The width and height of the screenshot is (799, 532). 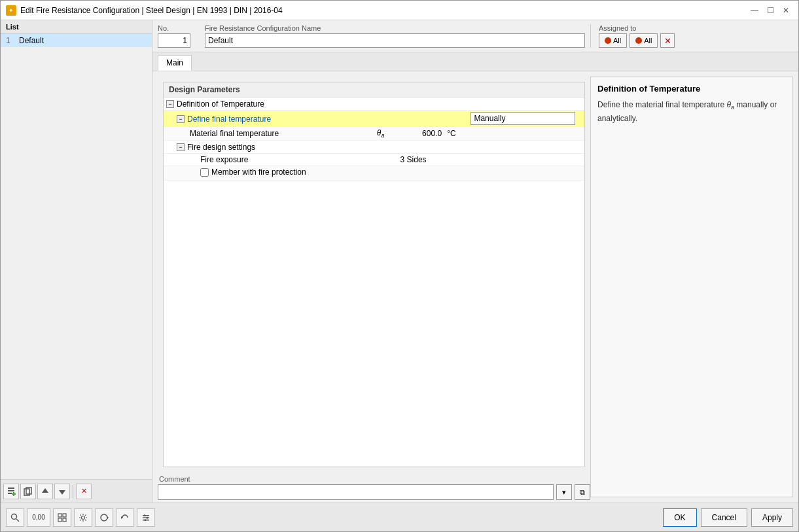 I want to click on name-row: Default, so click(x=395, y=41).